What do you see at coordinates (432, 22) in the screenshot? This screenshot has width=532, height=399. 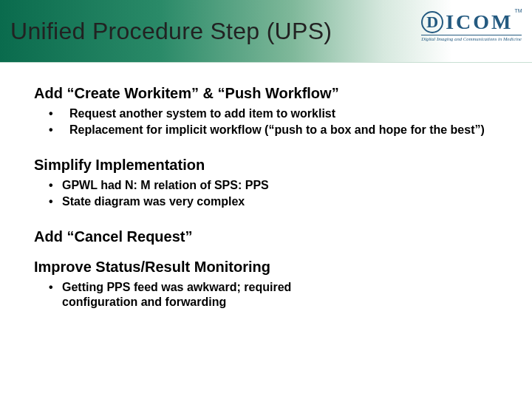 I see `logo-d-icon: D` at bounding box center [432, 22].